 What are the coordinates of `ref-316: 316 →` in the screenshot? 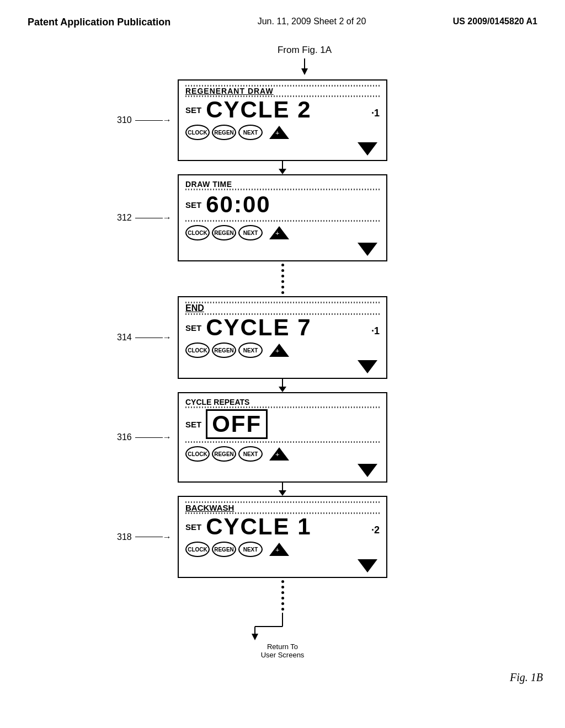 It's located at (145, 437).